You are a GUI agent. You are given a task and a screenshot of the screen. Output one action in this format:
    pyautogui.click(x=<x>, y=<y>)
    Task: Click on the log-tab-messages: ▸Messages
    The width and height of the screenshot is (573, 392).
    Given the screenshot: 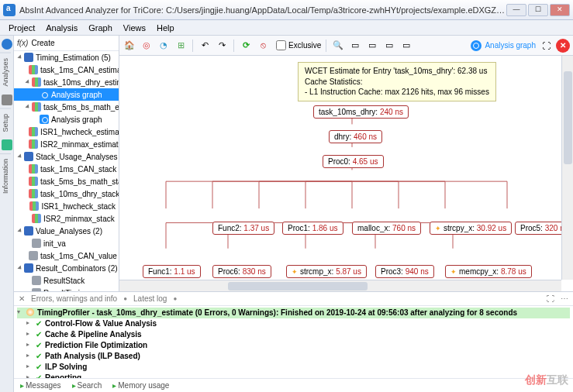 What is the action you would take?
    pyautogui.click(x=40, y=386)
    